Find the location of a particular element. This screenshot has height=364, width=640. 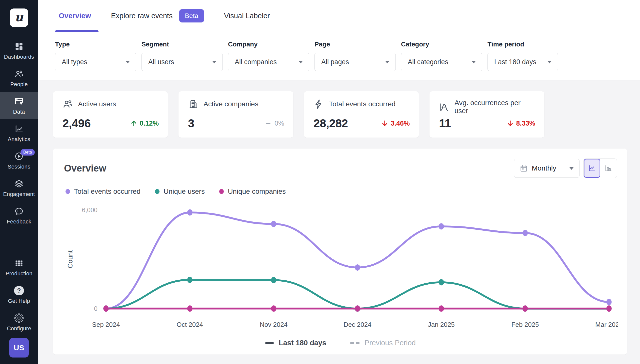

user-avatar: US is located at coordinates (19, 348).